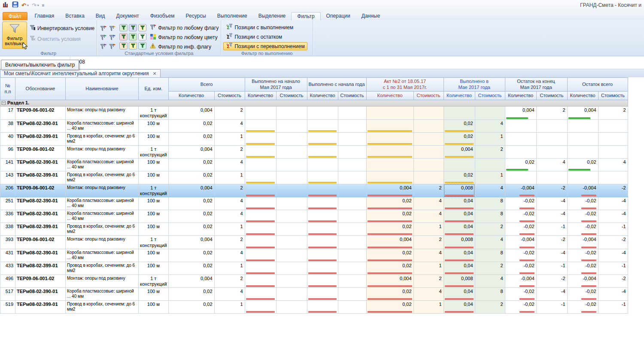 The width and height of the screenshot is (644, 348). What do you see at coordinates (8, 255) in the screenshot?
I see `cell-row-number: 431` at bounding box center [8, 255].